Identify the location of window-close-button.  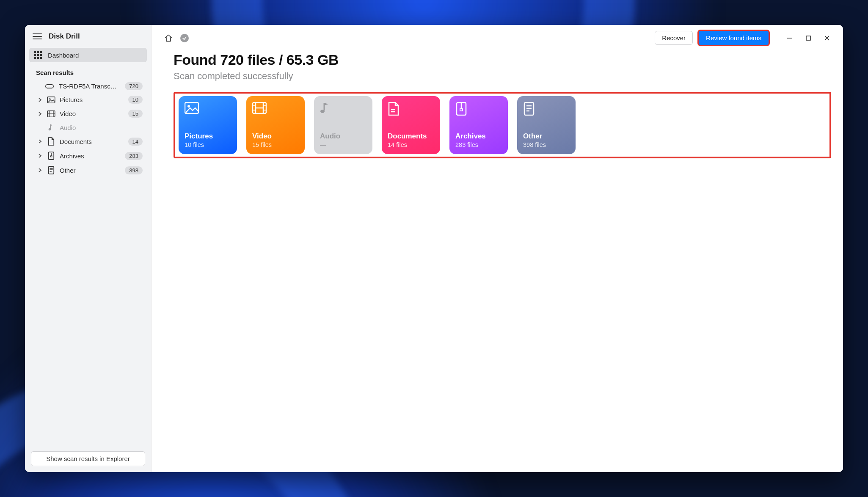
(827, 38).